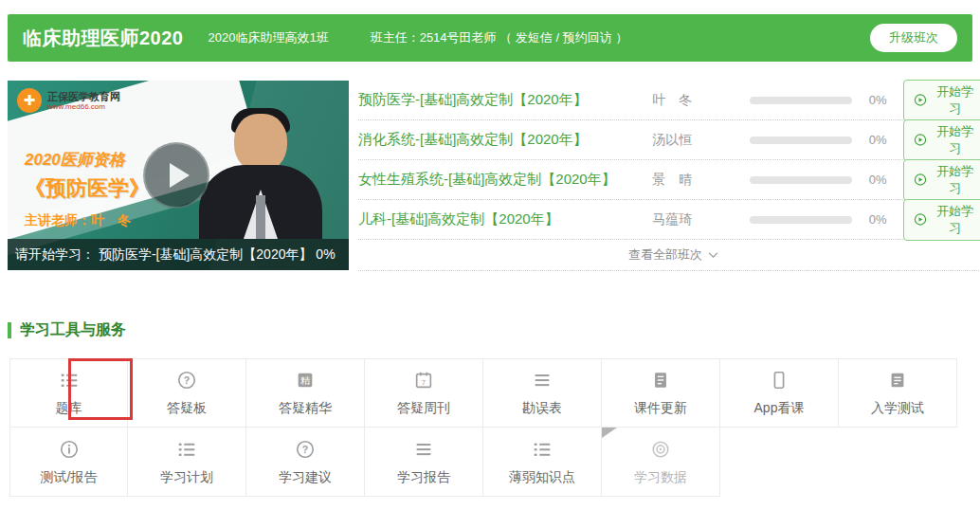  What do you see at coordinates (73, 330) in the screenshot?
I see `tools-section-title: 学习工具与服务` at bounding box center [73, 330].